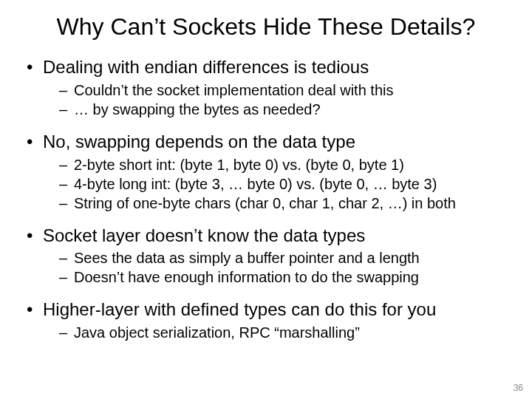 This screenshot has width=532, height=399. Describe the element at coordinates (266, 100) in the screenshot. I see `bullet-lvl2-group: Couldn’t the socket implementation deal …` at that location.